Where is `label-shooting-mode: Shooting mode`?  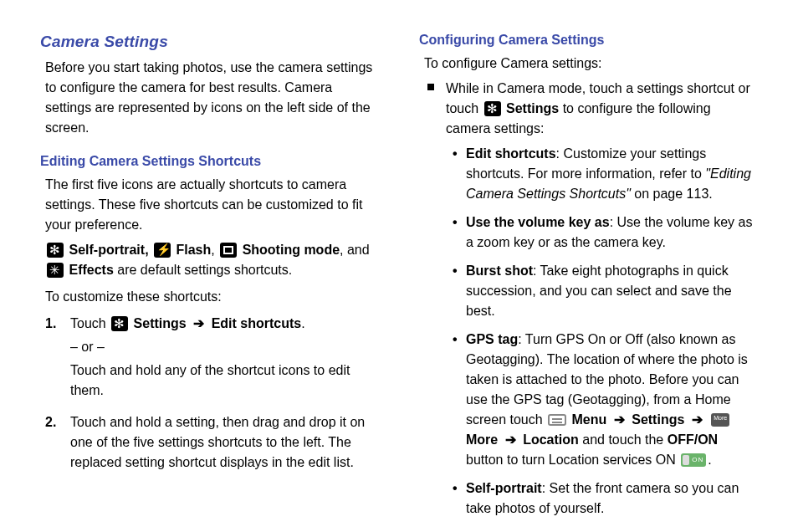 label-shooting-mode: Shooting mode is located at coordinates (291, 249).